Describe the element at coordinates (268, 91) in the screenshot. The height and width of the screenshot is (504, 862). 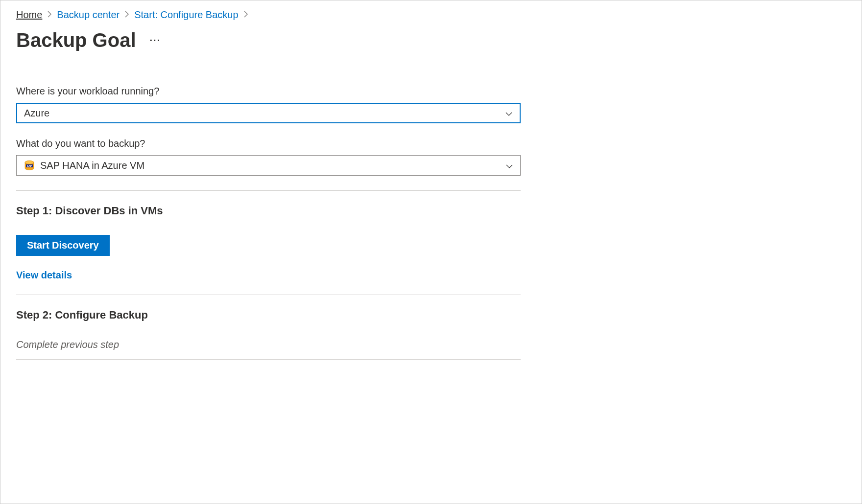
I see `workload-label: Where is your workload running?` at that location.